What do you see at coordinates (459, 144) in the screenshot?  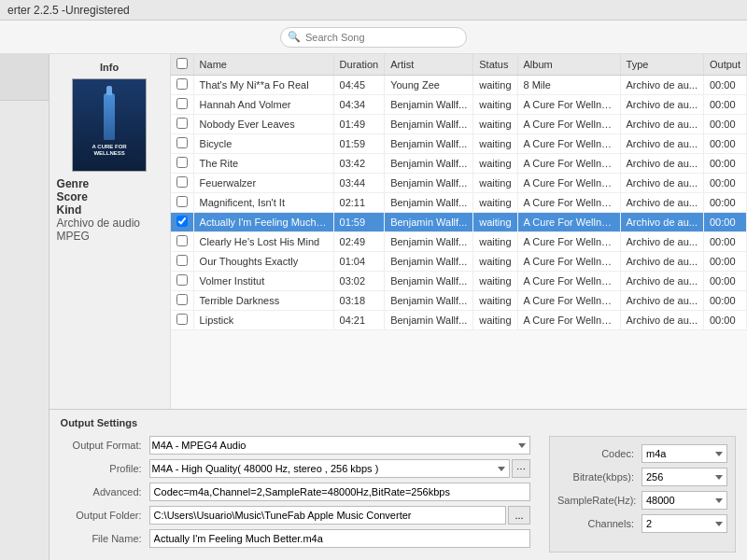 I see `table-row: Bicycle 01:59 Benjamin Wallf... waiting …` at bounding box center [459, 144].